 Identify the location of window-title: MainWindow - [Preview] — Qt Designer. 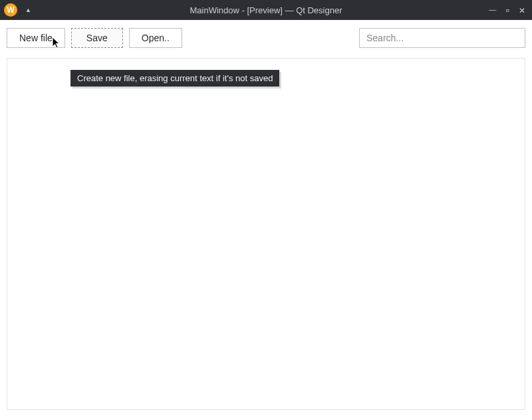
(266, 11).